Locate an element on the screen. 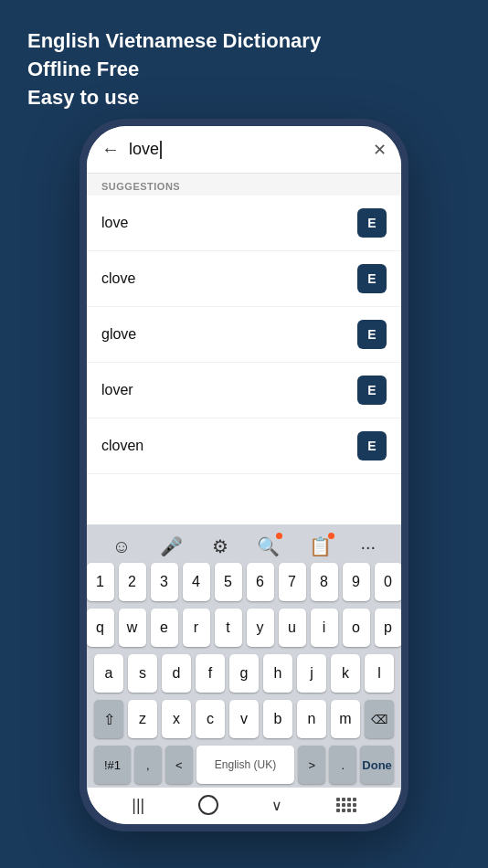 The image size is (488, 868). suggestion-item-love: love E is located at coordinates (244, 223).